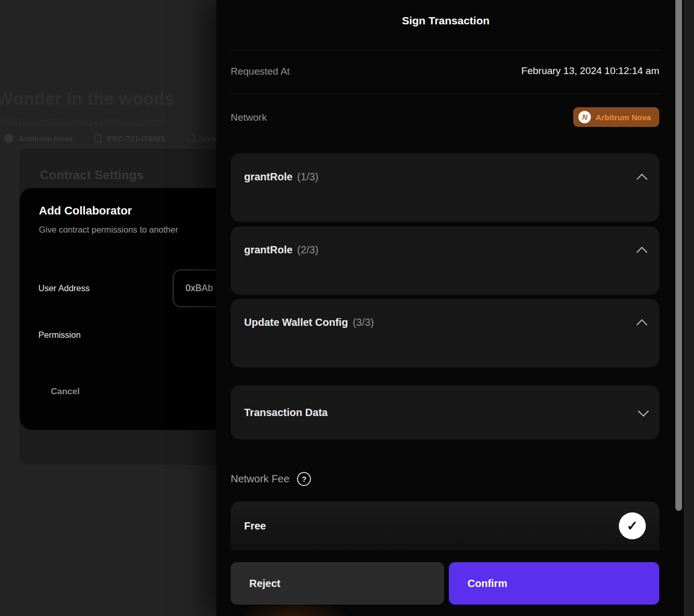 This screenshot has height=616, width=694. What do you see at coordinates (130, 139) in the screenshot?
I see `token-standard-badge-dim: ERC-721-ITEMS` at bounding box center [130, 139].